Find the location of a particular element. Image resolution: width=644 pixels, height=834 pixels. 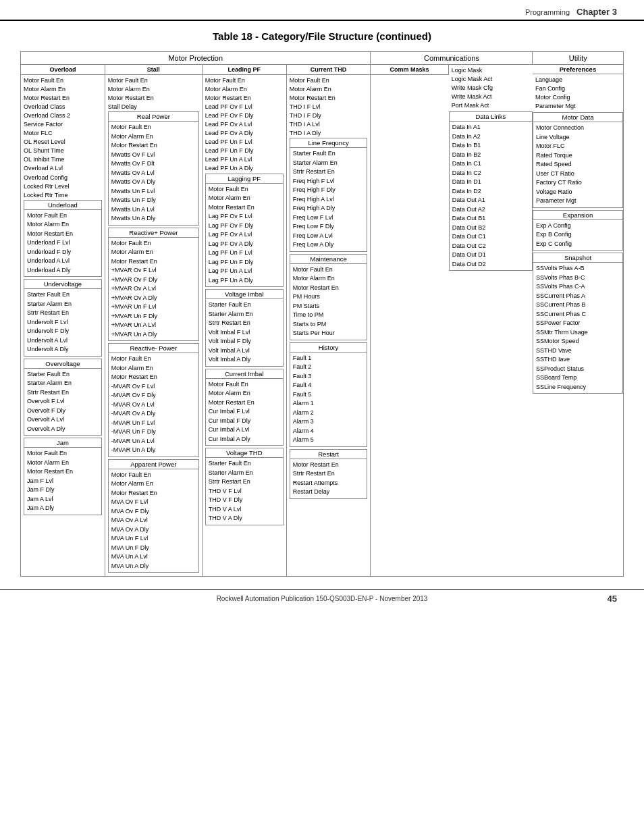

ss-board-temp: SSBoard Temp is located at coordinates (578, 378).